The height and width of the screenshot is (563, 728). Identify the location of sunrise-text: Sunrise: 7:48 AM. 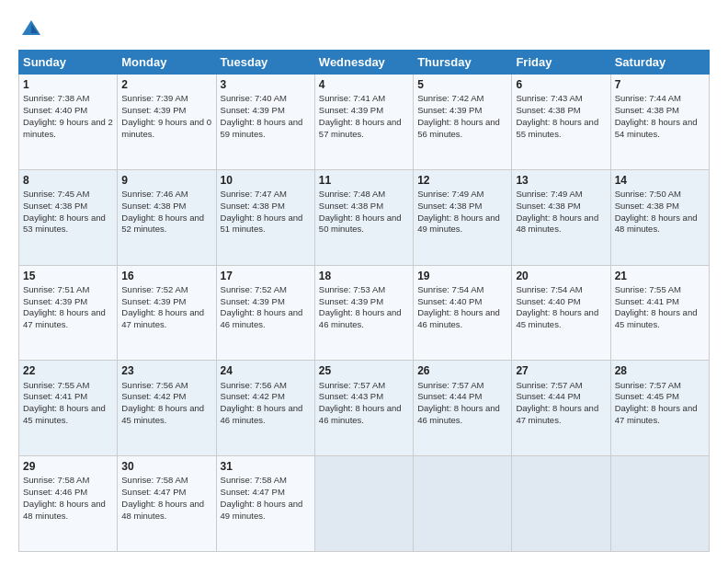
(352, 193).